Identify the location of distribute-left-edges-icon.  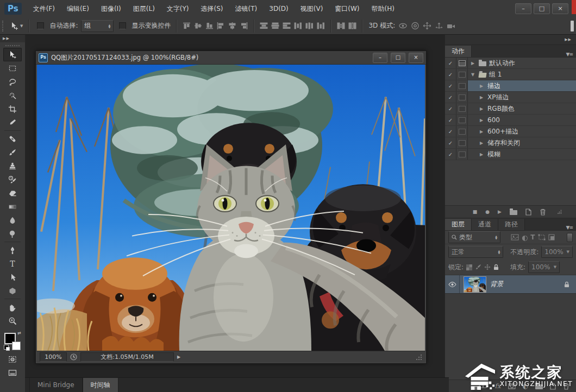
(298, 26).